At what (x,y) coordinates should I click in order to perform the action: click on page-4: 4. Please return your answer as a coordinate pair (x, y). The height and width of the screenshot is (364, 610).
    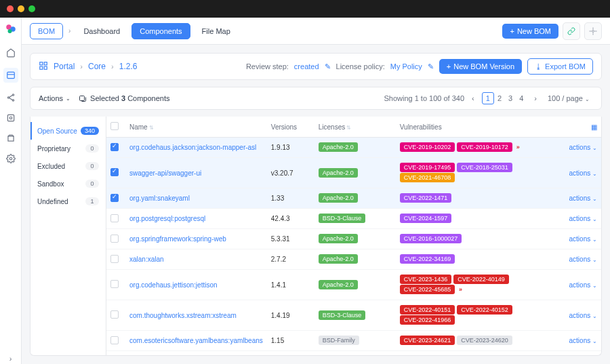
    Looking at the image, I should click on (521, 98).